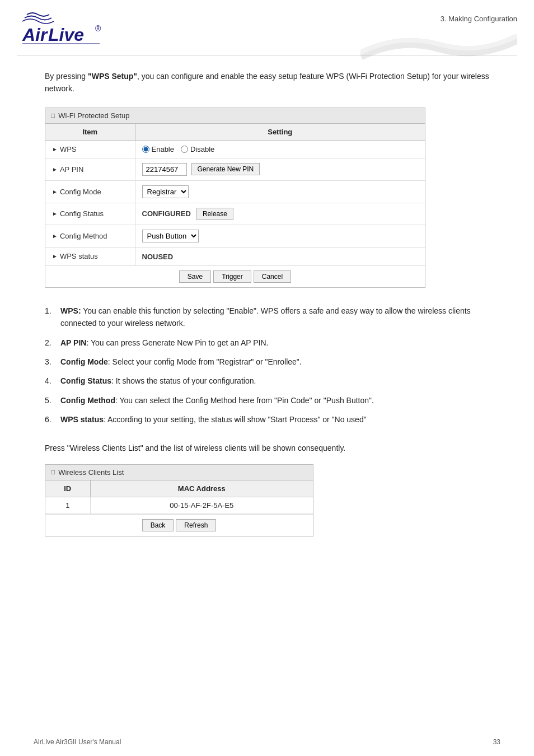  What do you see at coordinates (166, 192) in the screenshot?
I see `config-mode-select: Registrar Enrollee` at bounding box center [166, 192].